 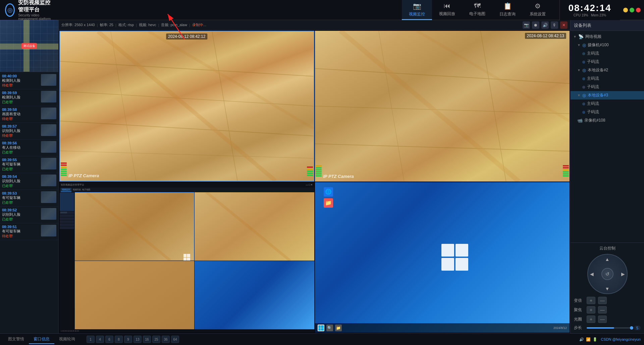 What do you see at coordinates (607, 104) in the screenshot?
I see `tree-item-main-stream-3: ◎ 主码流` at bounding box center [607, 104].